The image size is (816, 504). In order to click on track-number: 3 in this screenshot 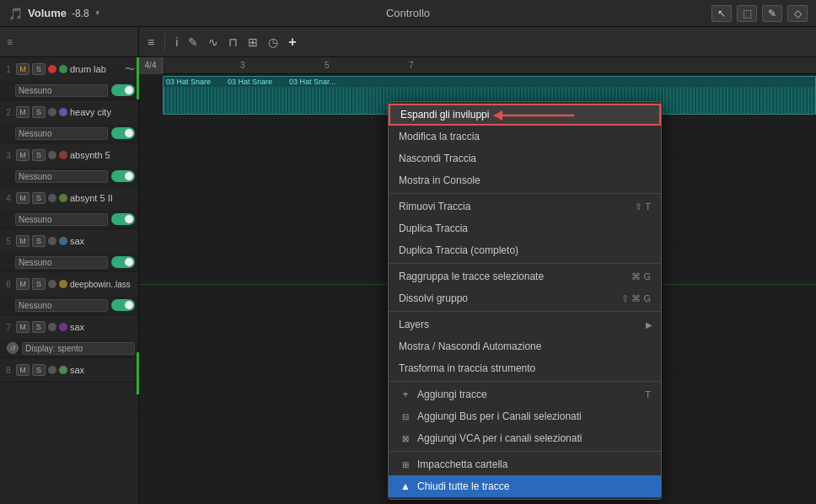, I will do `click(8, 155)`.